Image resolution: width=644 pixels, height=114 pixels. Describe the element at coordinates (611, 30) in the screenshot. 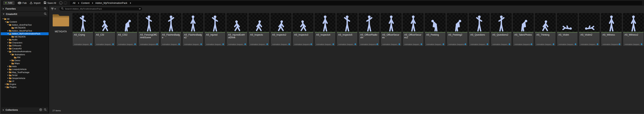

I see `asset-tile-as_witness: AS_WitnessAnimation Sequence+` at that location.